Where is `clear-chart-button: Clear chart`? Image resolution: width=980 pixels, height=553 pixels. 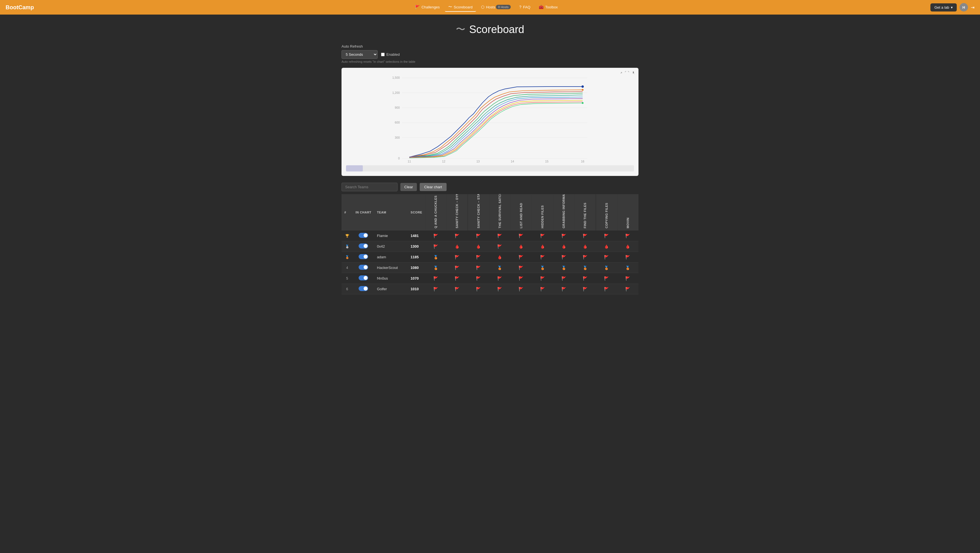 clear-chart-button: Clear chart is located at coordinates (433, 187).